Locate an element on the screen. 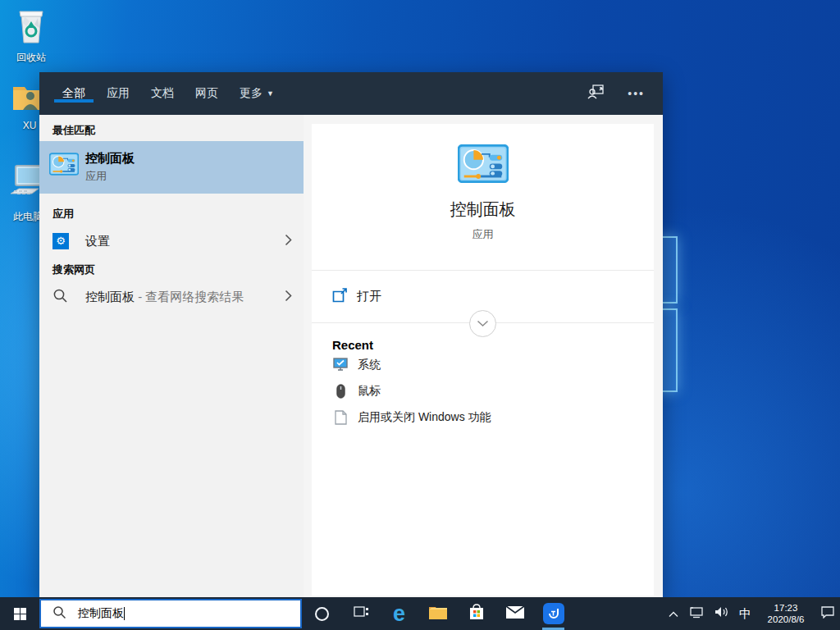  recent-item-label: 鼠标 is located at coordinates (369, 391).